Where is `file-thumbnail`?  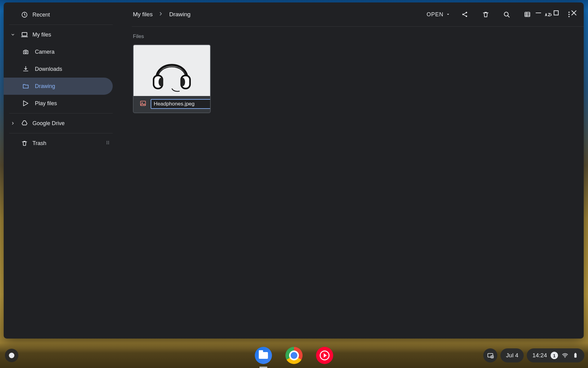
file-thumbnail is located at coordinates (172, 71).